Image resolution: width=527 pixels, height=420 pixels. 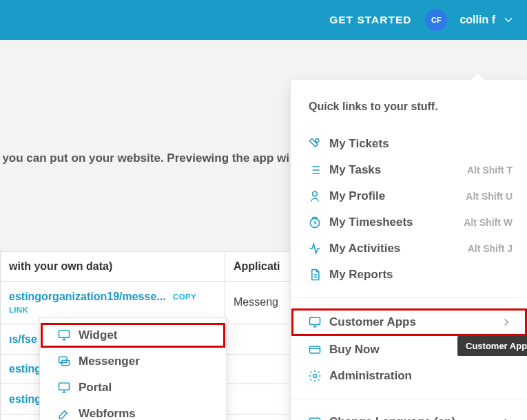 What do you see at coordinates (133, 361) in the screenshot?
I see `app-type-messenger: Messenger` at bounding box center [133, 361].